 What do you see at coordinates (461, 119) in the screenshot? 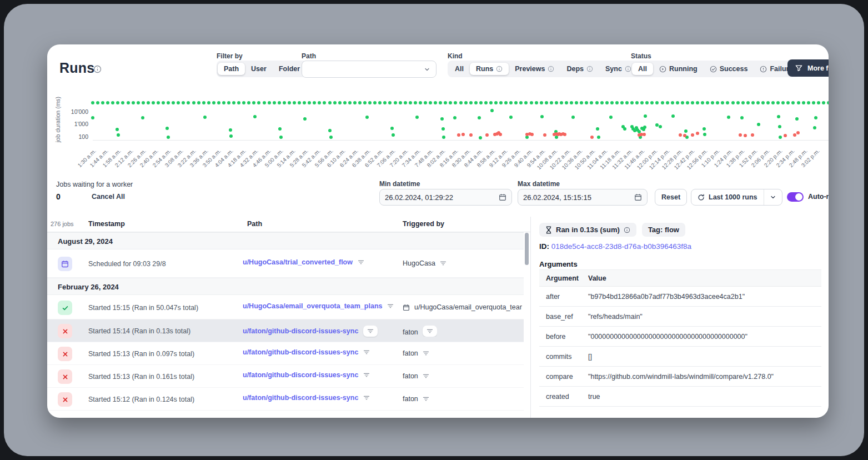
I see `runs-chart-plot` at bounding box center [461, 119].